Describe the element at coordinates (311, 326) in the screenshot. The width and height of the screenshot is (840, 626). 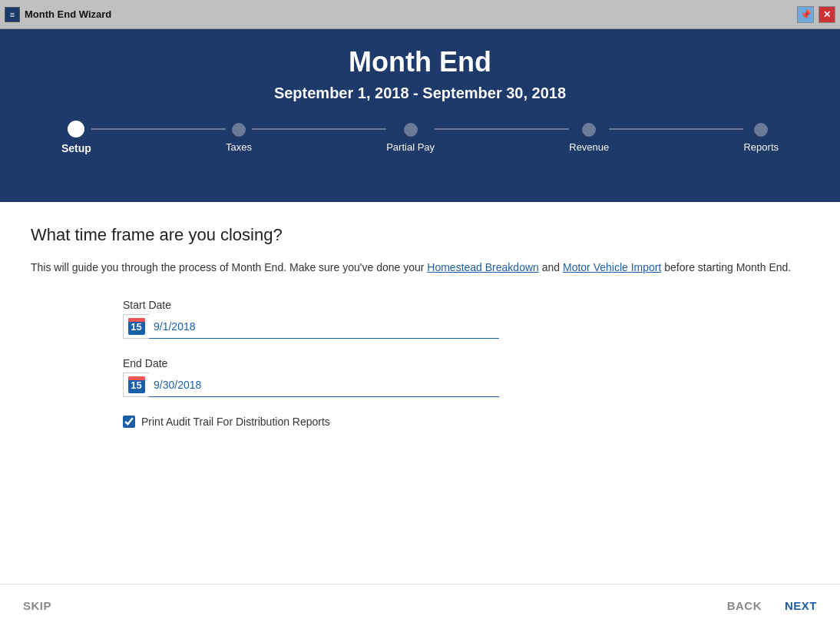
I see `start-date-input-wrapper: 15` at that location.